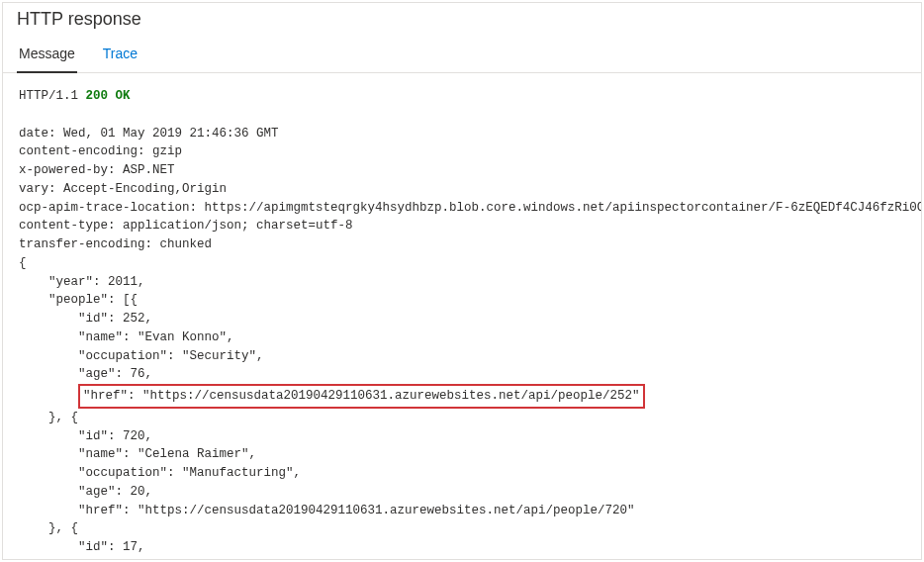  Describe the element at coordinates (48, 96) in the screenshot. I see `protocol-version: HTTP/1.1` at that location.